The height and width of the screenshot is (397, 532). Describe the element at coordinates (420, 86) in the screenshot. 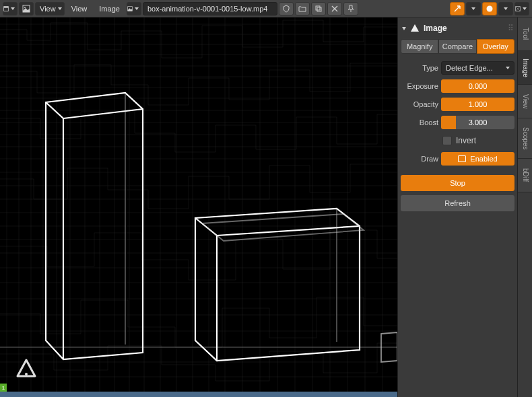

I see `exposure-label: Exposure` at that location.